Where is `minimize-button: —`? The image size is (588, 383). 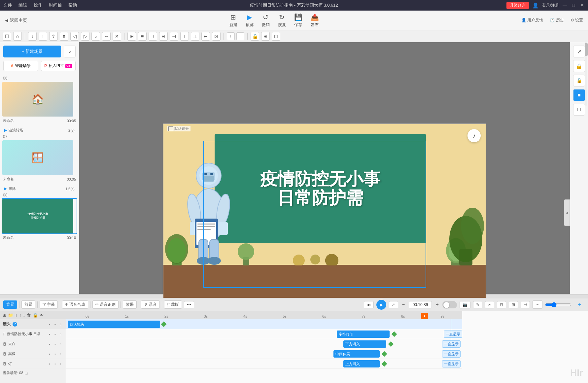 minimize-button: — is located at coordinates (565, 5).